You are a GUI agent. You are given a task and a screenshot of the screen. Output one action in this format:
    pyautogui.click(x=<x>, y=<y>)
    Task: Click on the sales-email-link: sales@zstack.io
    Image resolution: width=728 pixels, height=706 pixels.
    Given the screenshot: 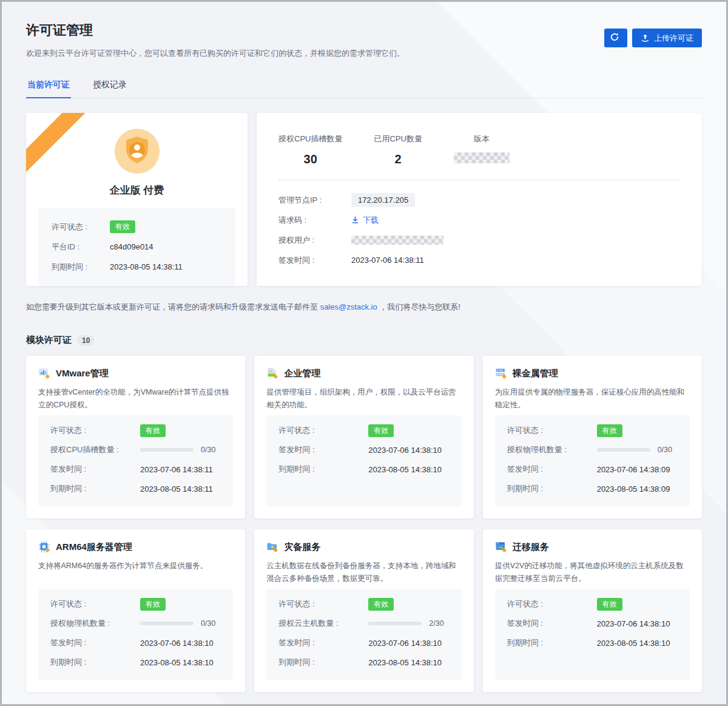 What is the action you would take?
    pyautogui.click(x=349, y=307)
    